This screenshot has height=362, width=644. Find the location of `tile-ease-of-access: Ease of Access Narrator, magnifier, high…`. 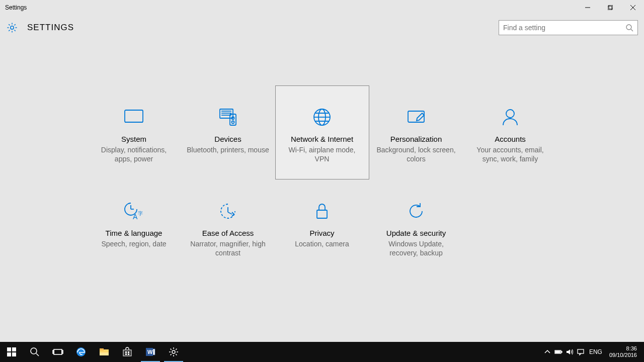

tile-ease-of-access: Ease of Access Narrator, magnifier, high… is located at coordinates (228, 226).